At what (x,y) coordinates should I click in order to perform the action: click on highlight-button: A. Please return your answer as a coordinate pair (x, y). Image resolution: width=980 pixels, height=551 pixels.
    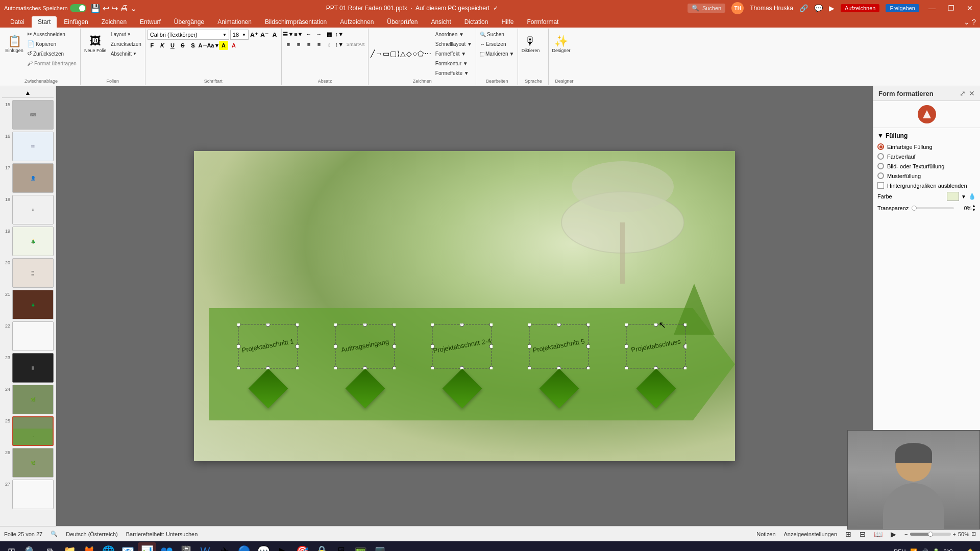
    Looking at the image, I should click on (224, 45).